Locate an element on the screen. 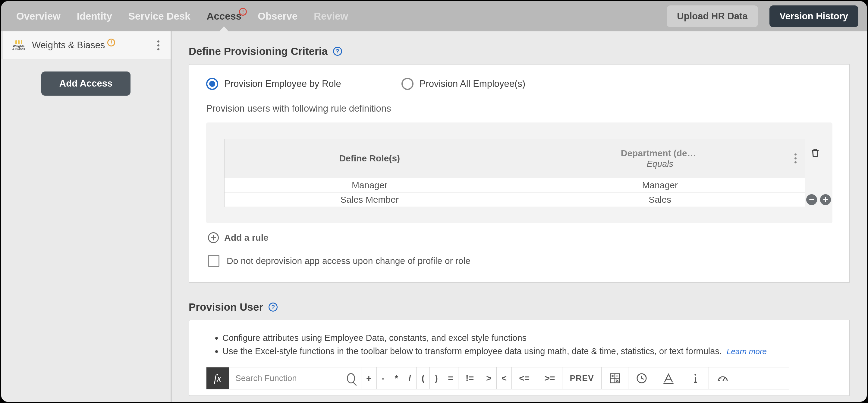 This screenshot has width=868, height=403. op-lte: <= is located at coordinates (524, 378).